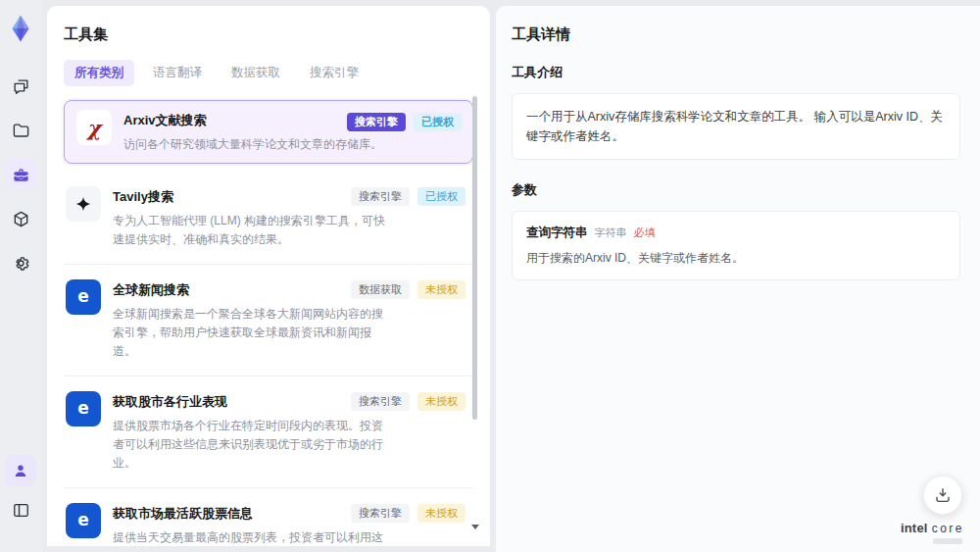 The height and width of the screenshot is (552, 980). I want to click on sidebar-item-settings, so click(21, 263).